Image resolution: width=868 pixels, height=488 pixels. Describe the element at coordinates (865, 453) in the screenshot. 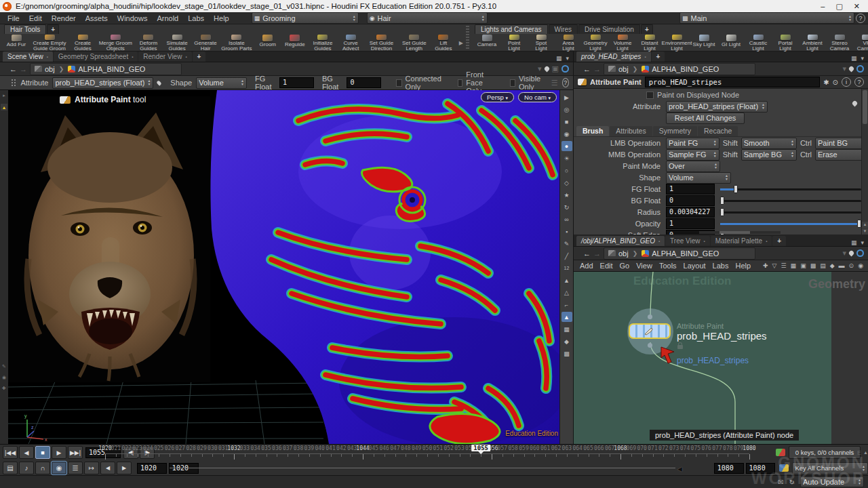

I see `collapse-icon: ▲` at that location.